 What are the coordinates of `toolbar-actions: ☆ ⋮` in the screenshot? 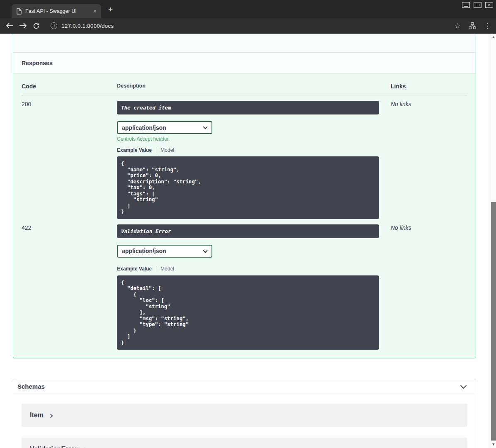 It's located at (473, 26).